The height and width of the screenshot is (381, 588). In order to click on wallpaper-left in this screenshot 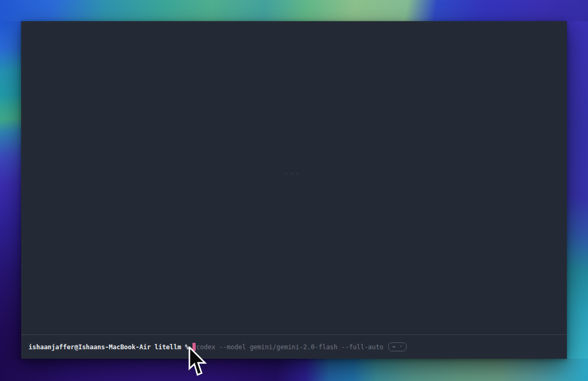, I will do `click(11, 190)`.